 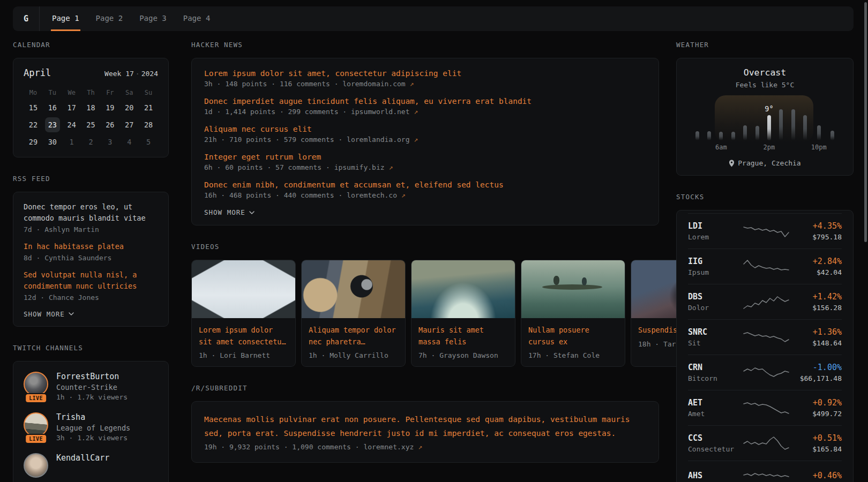 I want to click on subreddit-widget: Maecenas mollis pulvinar erat non posuer…, so click(x=425, y=432).